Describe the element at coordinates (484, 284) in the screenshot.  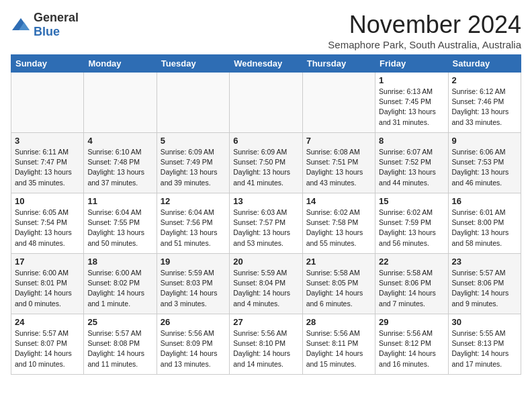
I see `day-cell: 23Sunrise: 5:57 AMSunset: 8:06 PMDayligh…` at that location.